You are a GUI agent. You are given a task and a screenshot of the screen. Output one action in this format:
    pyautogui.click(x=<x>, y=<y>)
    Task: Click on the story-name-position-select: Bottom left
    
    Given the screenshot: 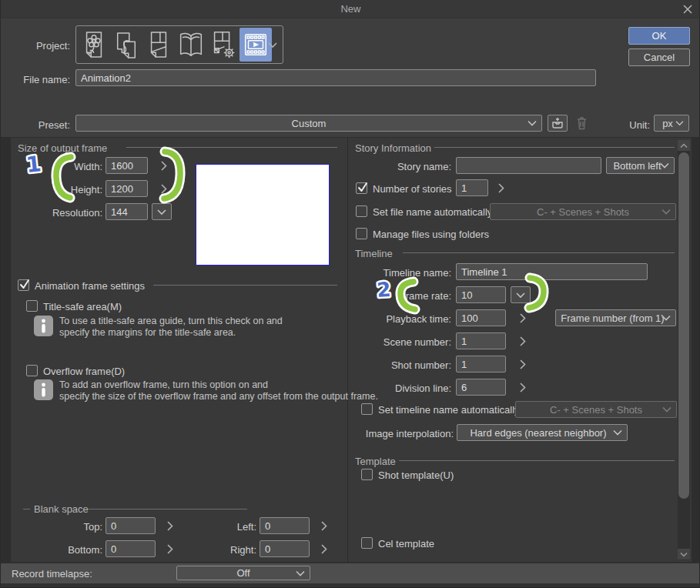 What is the action you would take?
    pyautogui.click(x=641, y=165)
    